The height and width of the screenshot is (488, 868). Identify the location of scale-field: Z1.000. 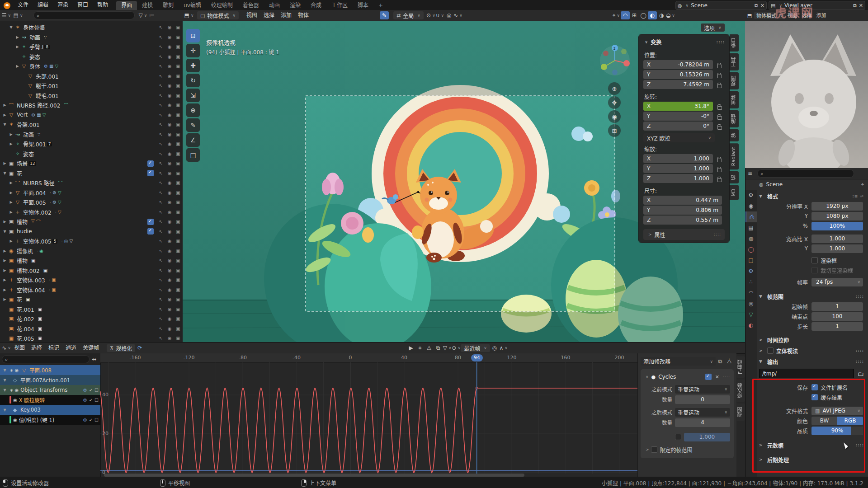
(678, 178).